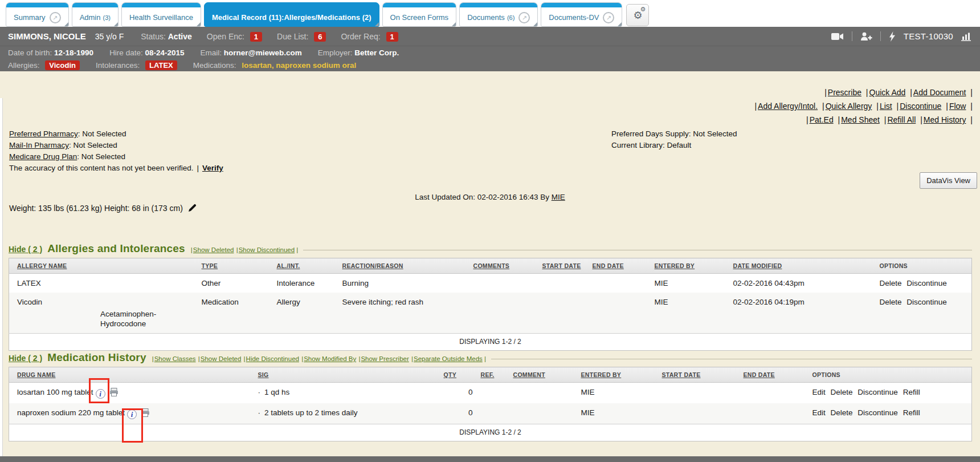  What do you see at coordinates (43, 156) in the screenshot?
I see `medicare-plan-link: Medicare Drug Plan` at bounding box center [43, 156].